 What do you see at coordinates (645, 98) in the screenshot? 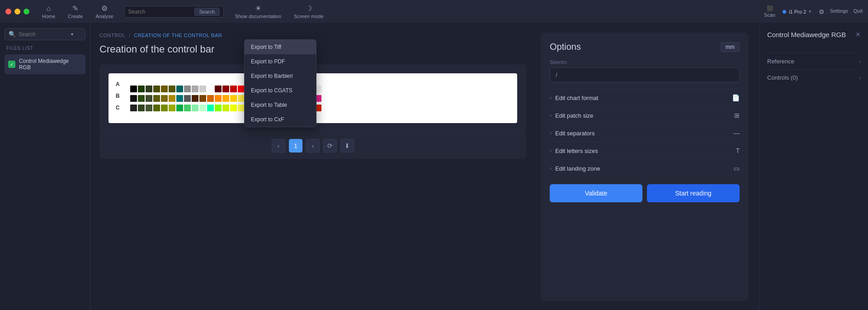
I see `option-row-edit-chart-format: ›Edit chart format📄` at bounding box center [645, 98].